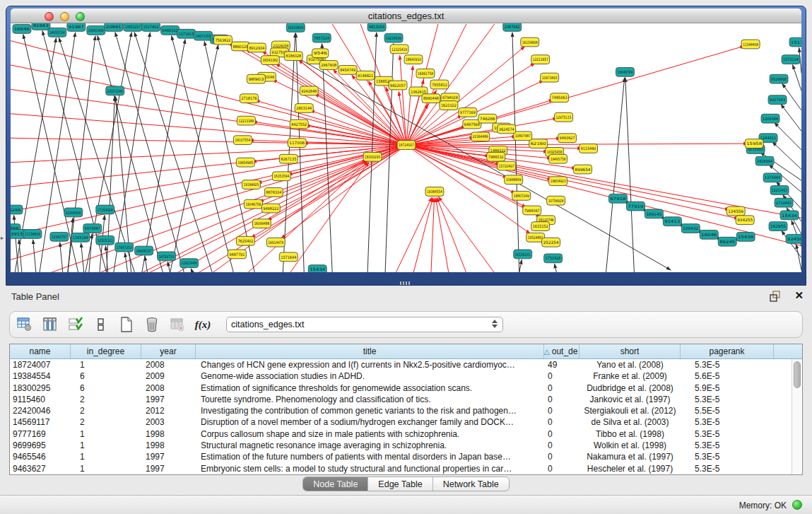 Image resolution: width=812 pixels, height=514 pixels. What do you see at coordinates (81, 238) in the screenshot?
I see `graph-node-teal: 1145194` at bounding box center [81, 238].